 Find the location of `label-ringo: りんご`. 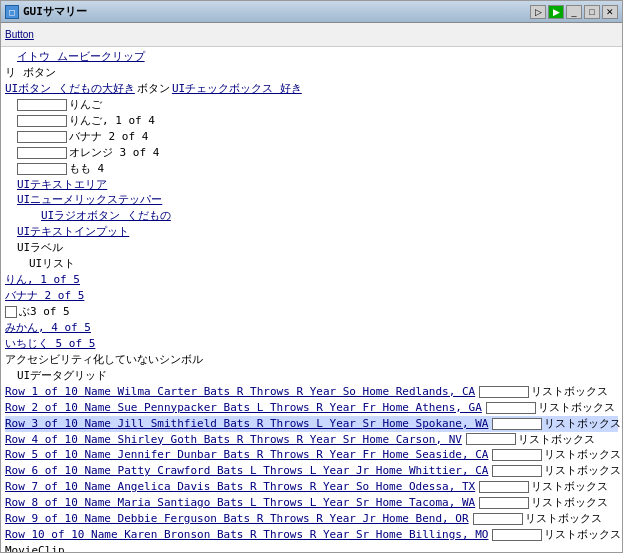

label-ringo: りんご is located at coordinates (86, 105).